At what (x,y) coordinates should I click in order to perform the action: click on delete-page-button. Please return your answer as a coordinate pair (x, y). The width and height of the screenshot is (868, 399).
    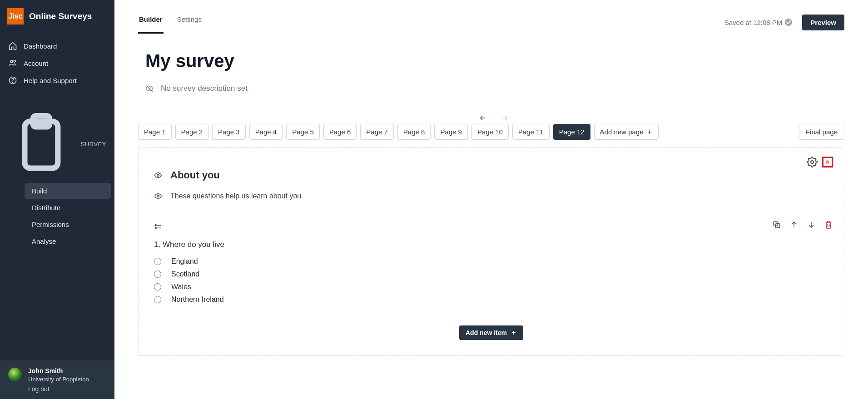
    Looking at the image, I should click on (828, 162).